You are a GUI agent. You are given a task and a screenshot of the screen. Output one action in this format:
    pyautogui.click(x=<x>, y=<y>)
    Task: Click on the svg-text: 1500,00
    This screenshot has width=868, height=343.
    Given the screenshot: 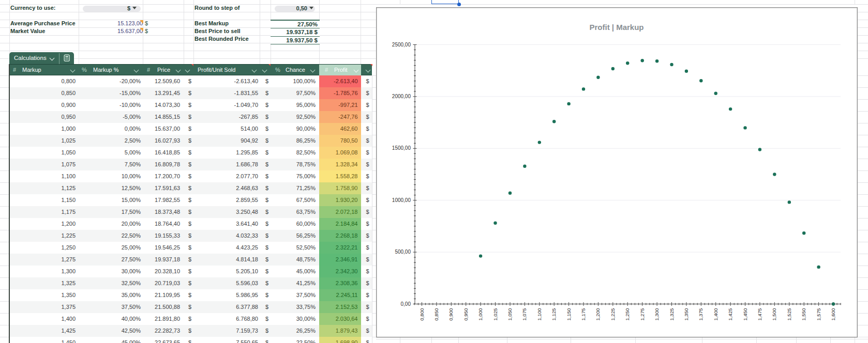 What is the action you would take?
    pyautogui.click(x=401, y=148)
    